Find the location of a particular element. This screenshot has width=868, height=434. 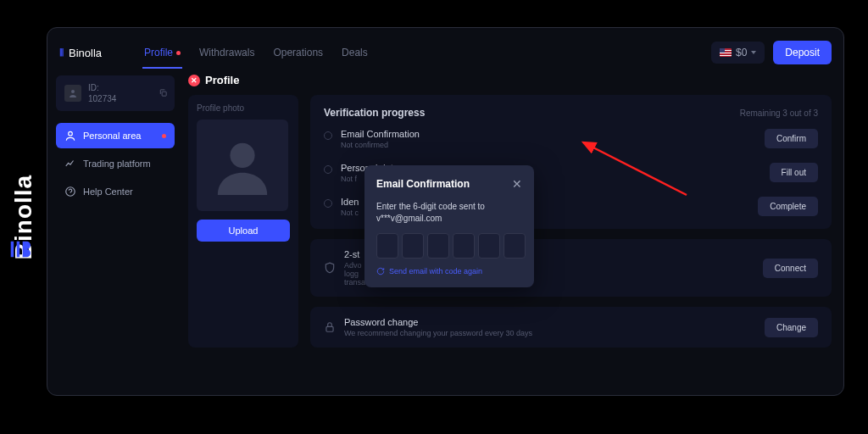

brand-icon: ⦀ is located at coordinates (61, 53).